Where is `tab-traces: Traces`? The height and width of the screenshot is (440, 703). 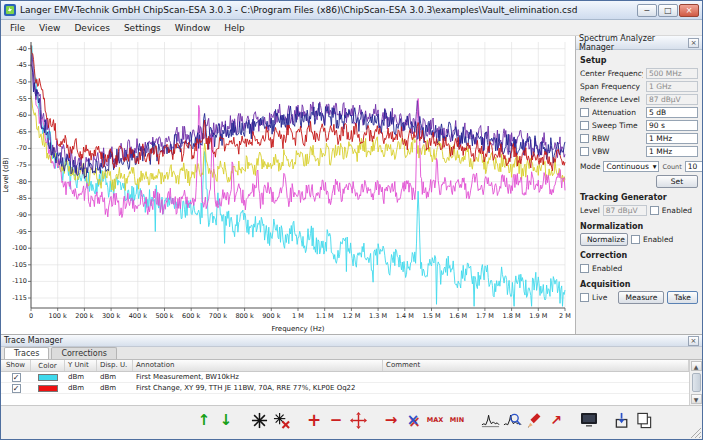 tab-traces: Traces is located at coordinates (26, 353).